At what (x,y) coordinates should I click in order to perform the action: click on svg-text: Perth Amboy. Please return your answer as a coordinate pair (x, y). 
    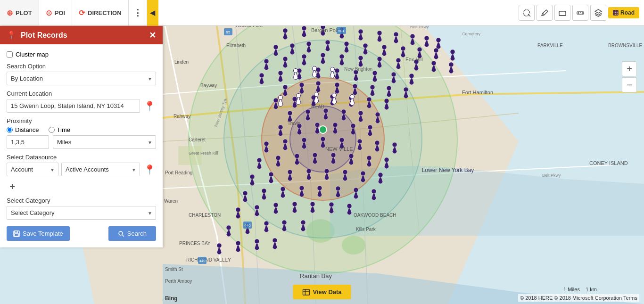
    Looking at the image, I should click on (178, 281).